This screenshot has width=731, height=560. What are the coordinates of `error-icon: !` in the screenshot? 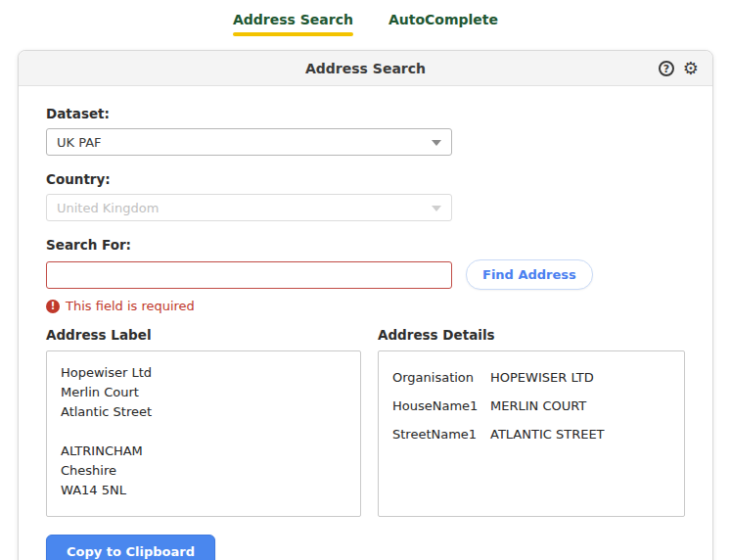 It's located at (53, 306).